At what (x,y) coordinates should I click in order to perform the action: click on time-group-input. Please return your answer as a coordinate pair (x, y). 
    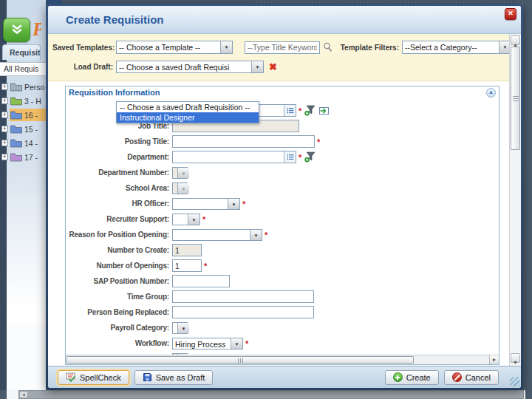
    Looking at the image, I should click on (243, 297).